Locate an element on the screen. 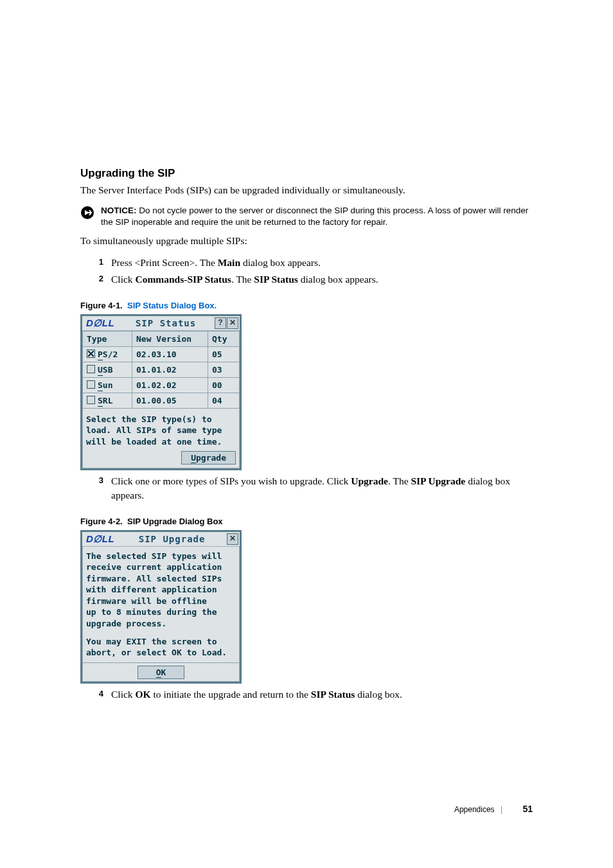 This screenshot has width=613, height=868. col-version: New Version is located at coordinates (170, 339).